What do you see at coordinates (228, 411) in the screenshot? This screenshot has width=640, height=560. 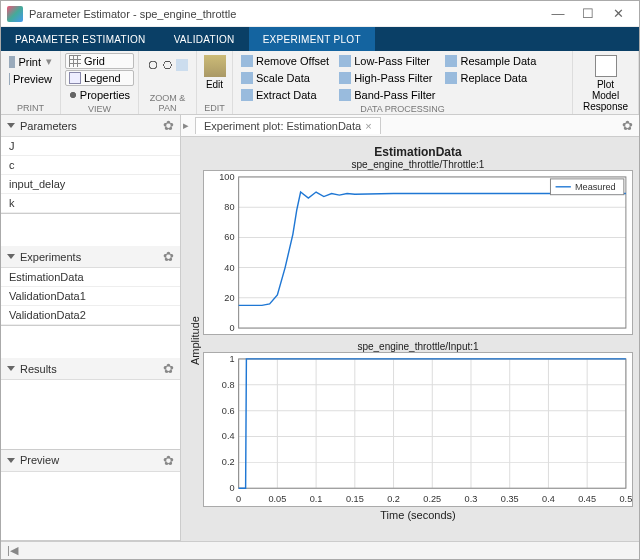 I see `svg-text: 0.6` at bounding box center [228, 411].